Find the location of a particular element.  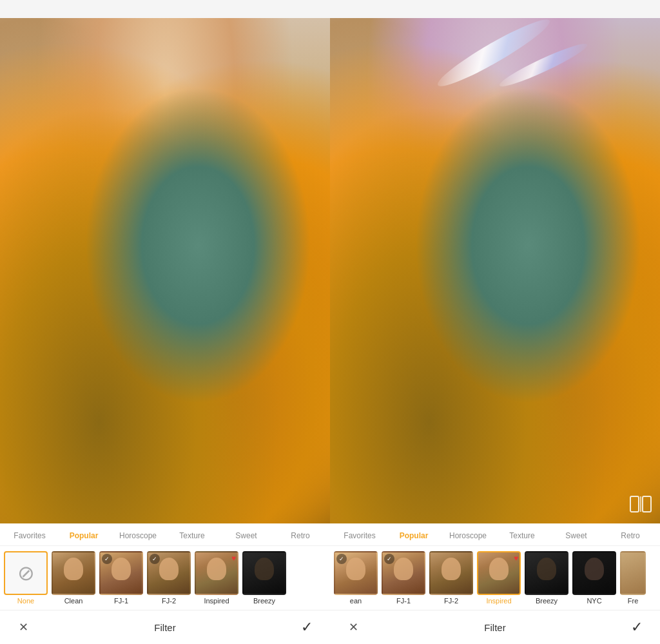

face-inspired-right is located at coordinates (499, 569).